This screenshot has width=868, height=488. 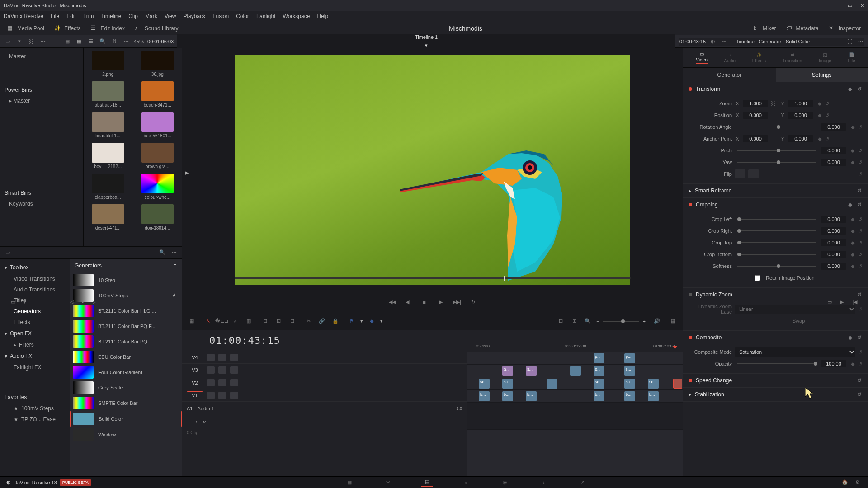 What do you see at coordinates (126, 403) in the screenshot?
I see `generator-item: SMPTE Color Bar` at bounding box center [126, 403].